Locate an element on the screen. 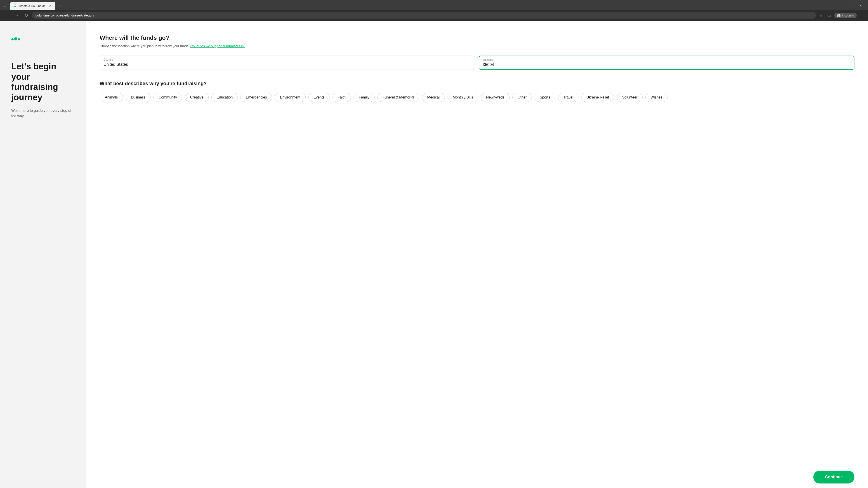 This screenshot has height=488, width=868. incognito-badge: 👔 Incognito is located at coordinates (845, 15).